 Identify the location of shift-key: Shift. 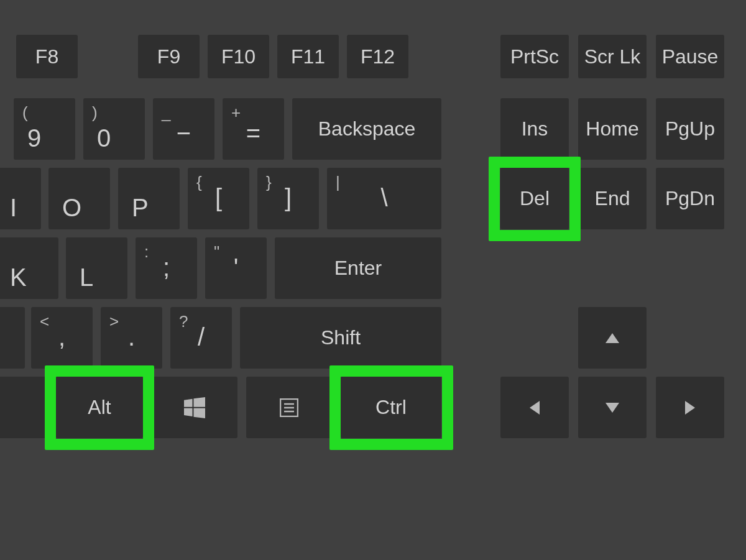
(341, 338).